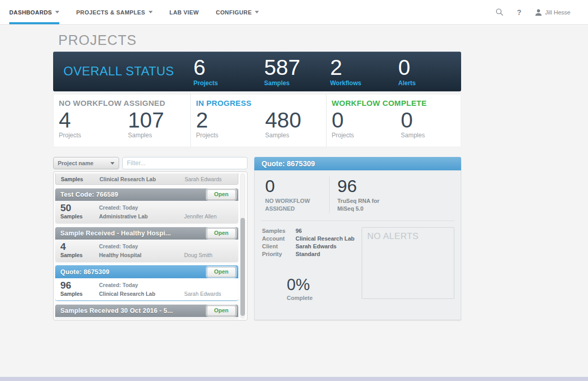  I want to click on project-title: Test Code: 766589, so click(89, 195).